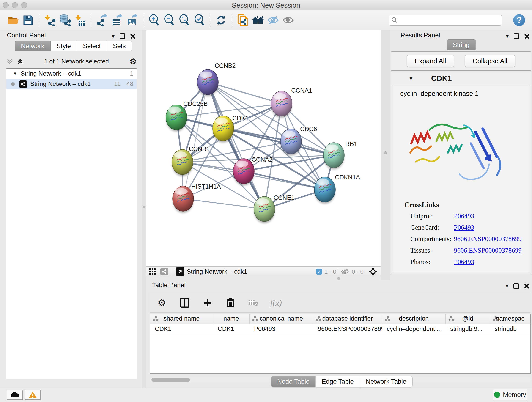  I want to click on tree-expand-icon: ▼, so click(15, 74).